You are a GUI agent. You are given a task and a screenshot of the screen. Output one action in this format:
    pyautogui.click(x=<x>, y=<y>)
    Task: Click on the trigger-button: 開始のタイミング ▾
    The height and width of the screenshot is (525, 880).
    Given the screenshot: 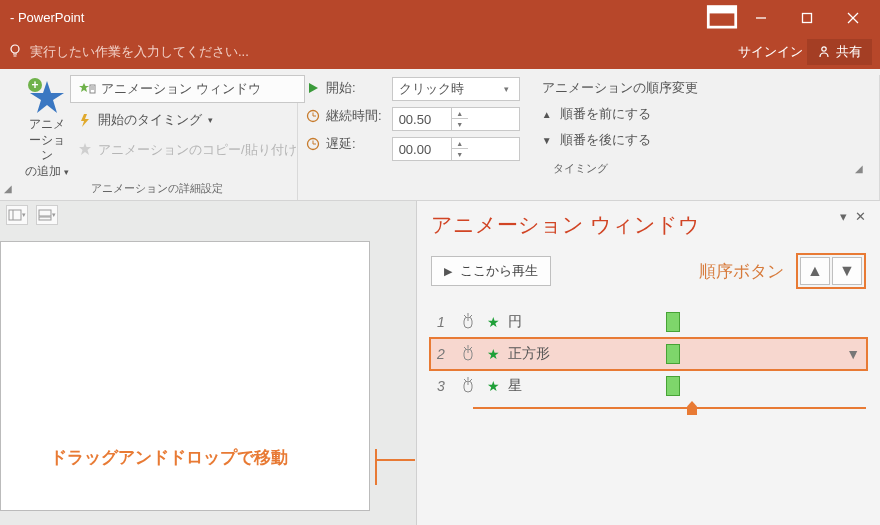 What is the action you would take?
    pyautogui.click(x=188, y=120)
    